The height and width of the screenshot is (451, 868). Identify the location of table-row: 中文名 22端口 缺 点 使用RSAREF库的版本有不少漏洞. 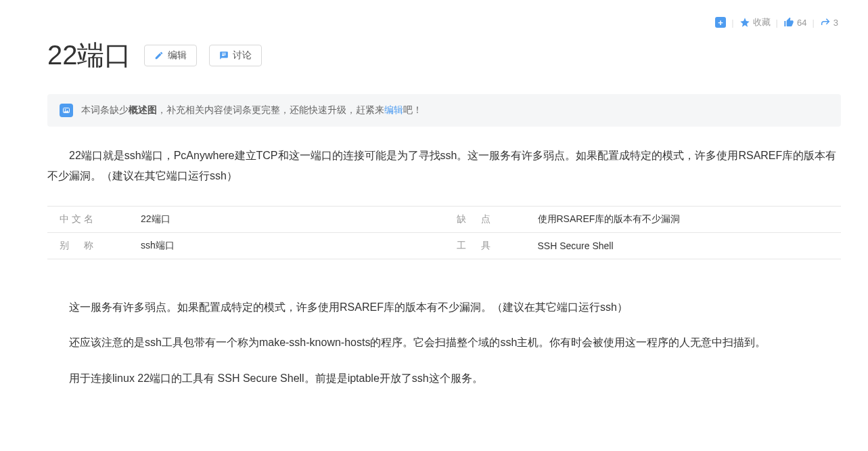
(444, 219).